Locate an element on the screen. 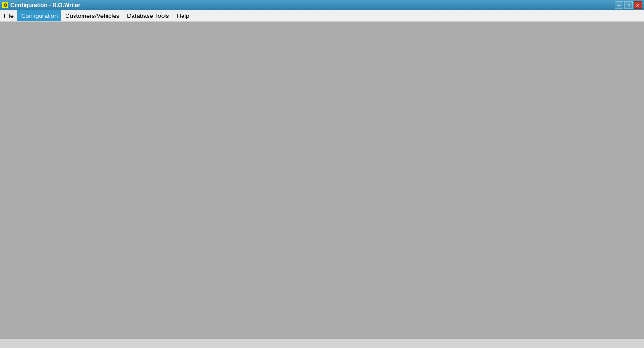  menu-configuration: Configuration is located at coordinates (40, 16).